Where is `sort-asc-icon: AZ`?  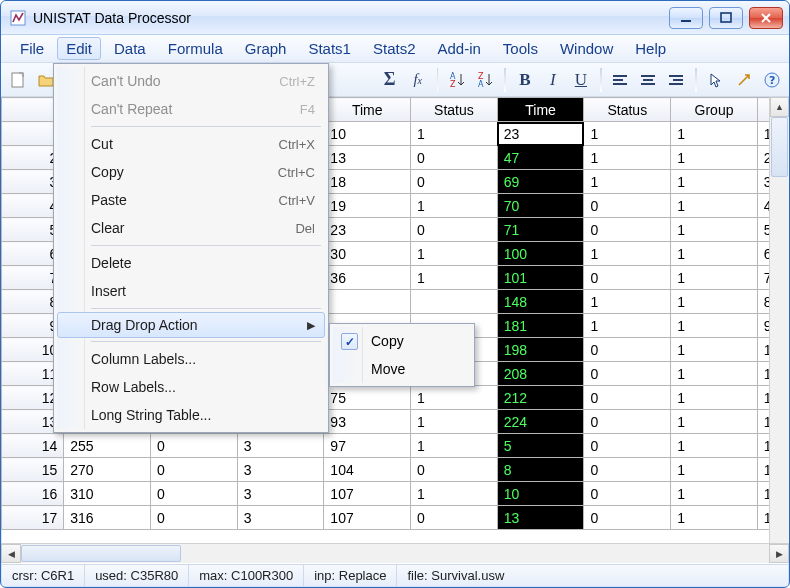
sort-asc-icon: AZ is located at coordinates (457, 80).